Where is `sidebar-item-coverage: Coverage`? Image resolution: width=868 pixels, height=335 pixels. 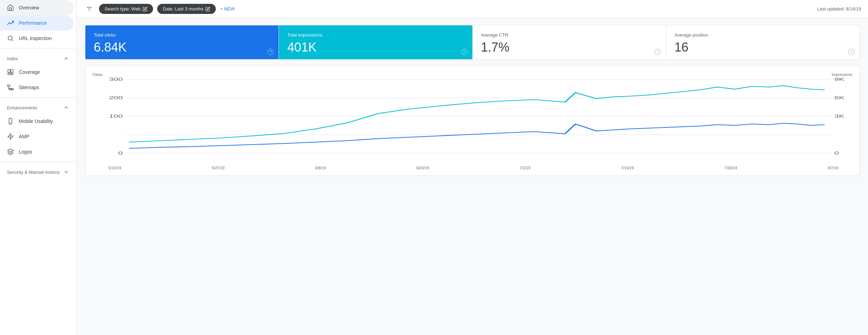
sidebar-item-coverage: Coverage is located at coordinates (37, 72).